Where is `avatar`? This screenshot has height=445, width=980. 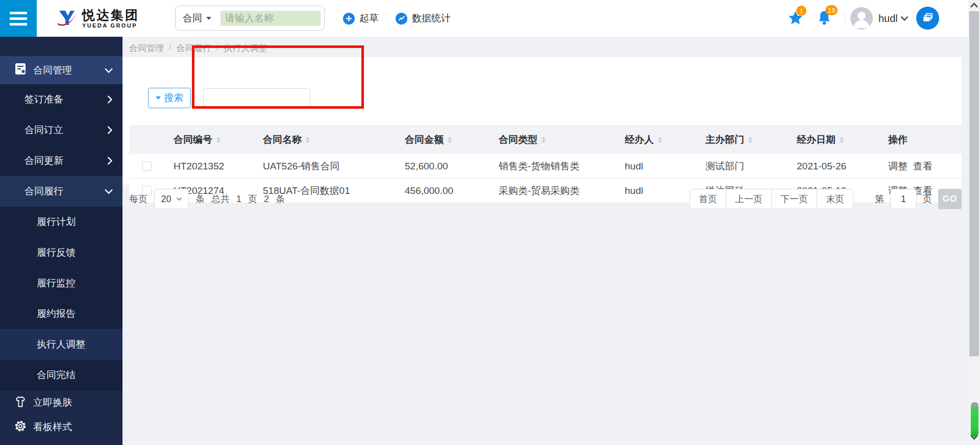 avatar is located at coordinates (862, 18).